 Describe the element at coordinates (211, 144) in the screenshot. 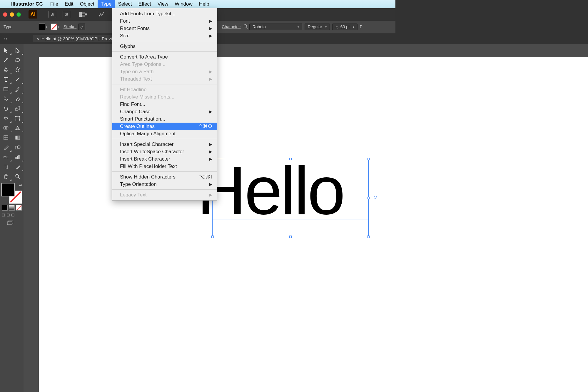

I see `submenu-arrow-icon: ▶` at that location.